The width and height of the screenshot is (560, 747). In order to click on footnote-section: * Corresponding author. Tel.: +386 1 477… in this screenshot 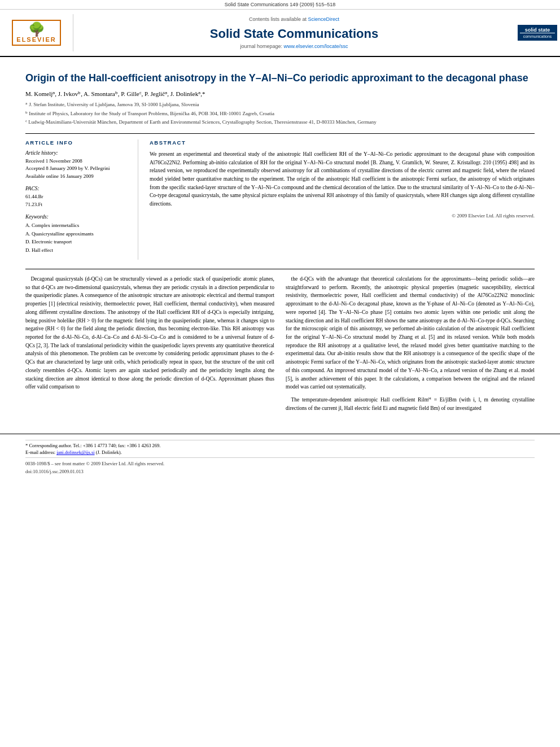, I will do `click(280, 447)`.